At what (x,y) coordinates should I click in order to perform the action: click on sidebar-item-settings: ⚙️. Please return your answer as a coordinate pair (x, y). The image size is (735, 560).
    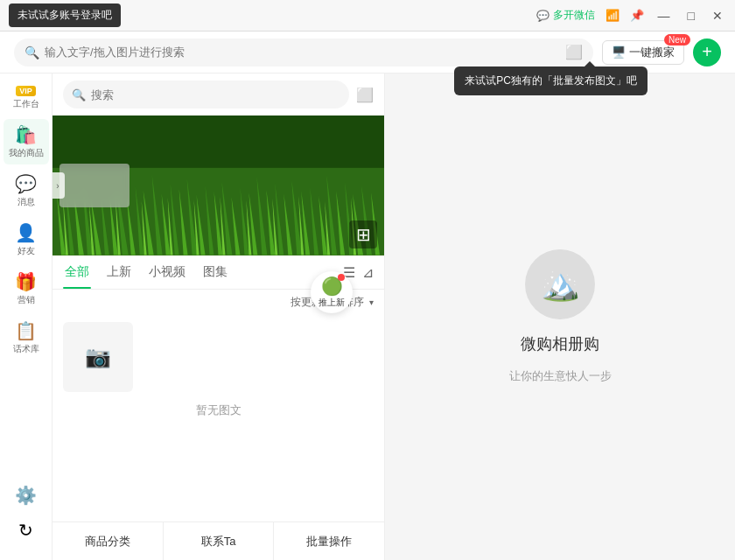
    Looking at the image, I should click on (26, 495).